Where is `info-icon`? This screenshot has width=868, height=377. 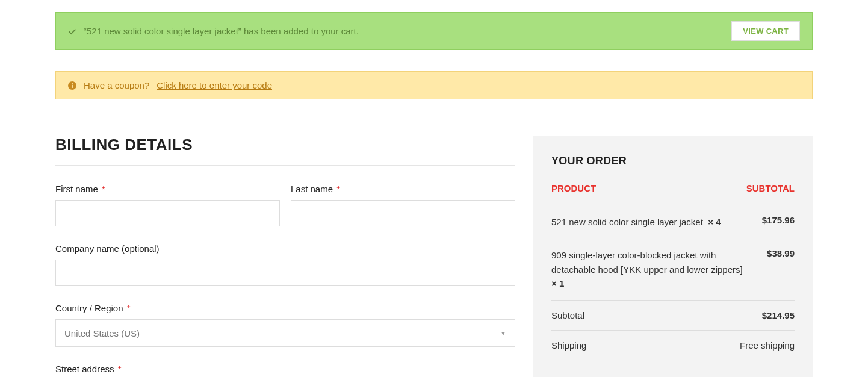 info-icon is located at coordinates (72, 86).